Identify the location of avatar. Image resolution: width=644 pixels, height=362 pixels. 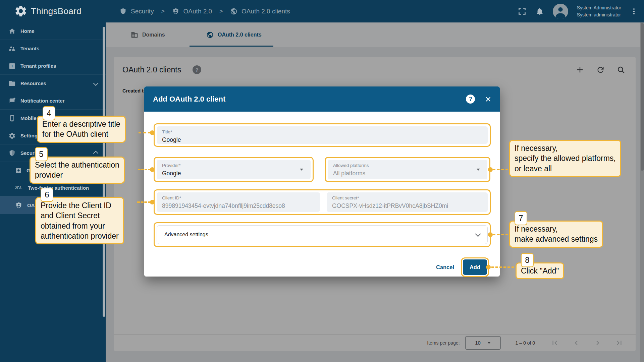
(560, 11).